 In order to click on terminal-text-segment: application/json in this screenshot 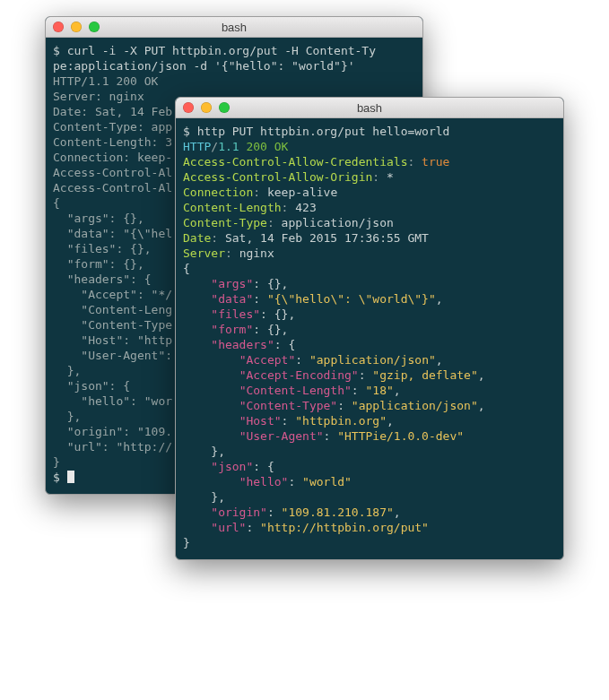, I will do `click(337, 222)`.